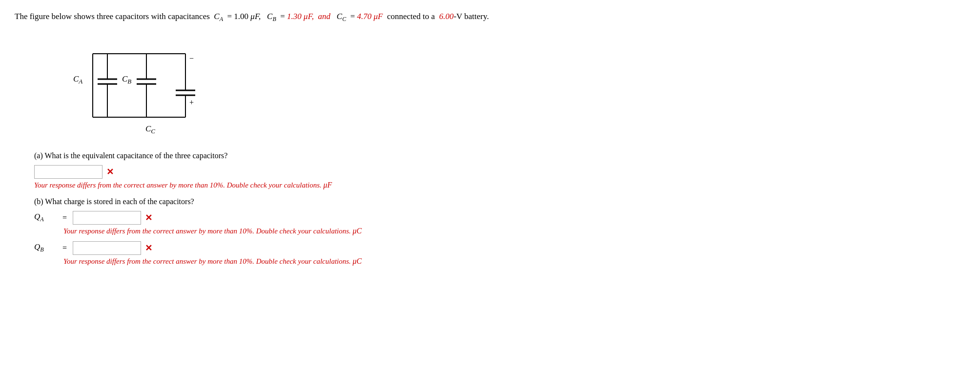 The image size is (980, 377). Describe the element at coordinates (64, 248) in the screenshot. I see `qb-equals: =` at that location.